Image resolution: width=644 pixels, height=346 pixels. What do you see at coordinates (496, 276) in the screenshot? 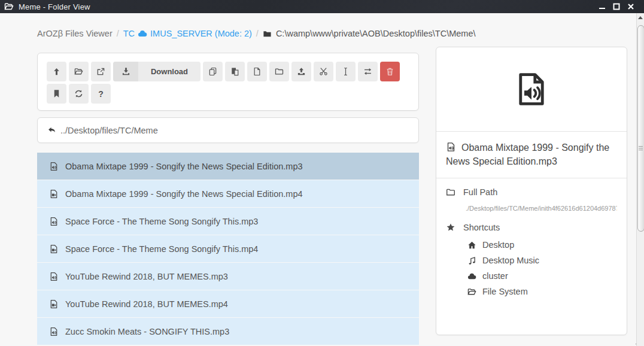
I see `shortcut-label: cluster` at bounding box center [496, 276].